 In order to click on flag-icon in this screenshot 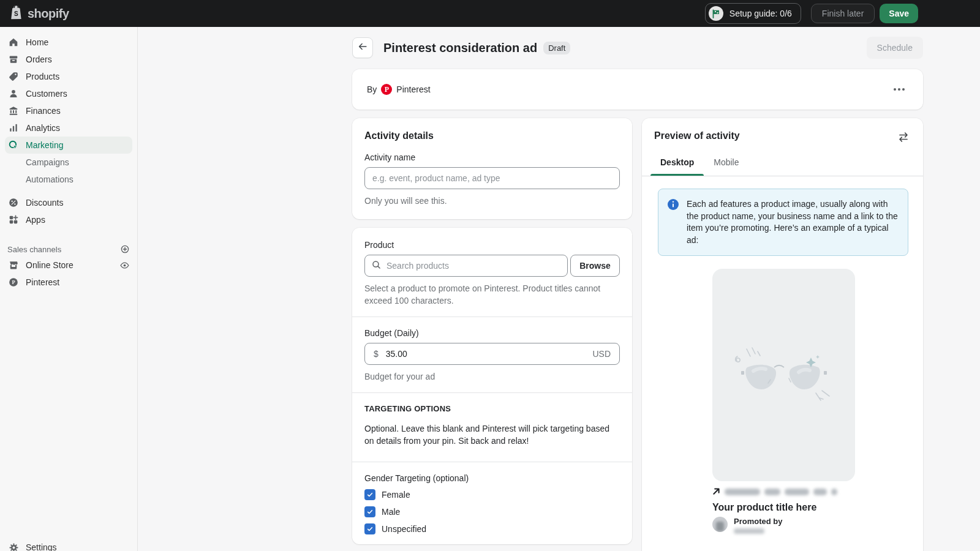, I will do `click(716, 13)`.